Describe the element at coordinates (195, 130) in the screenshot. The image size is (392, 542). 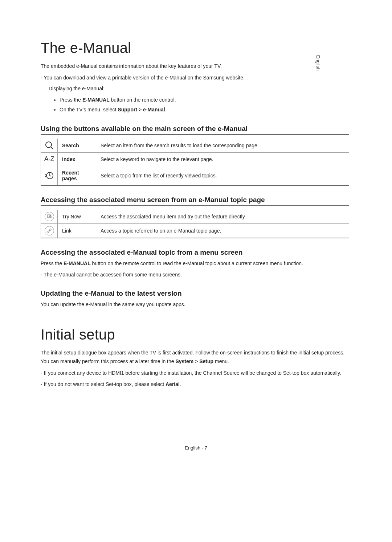
I see `buttons-heading: Using the buttons available on the main …` at that location.